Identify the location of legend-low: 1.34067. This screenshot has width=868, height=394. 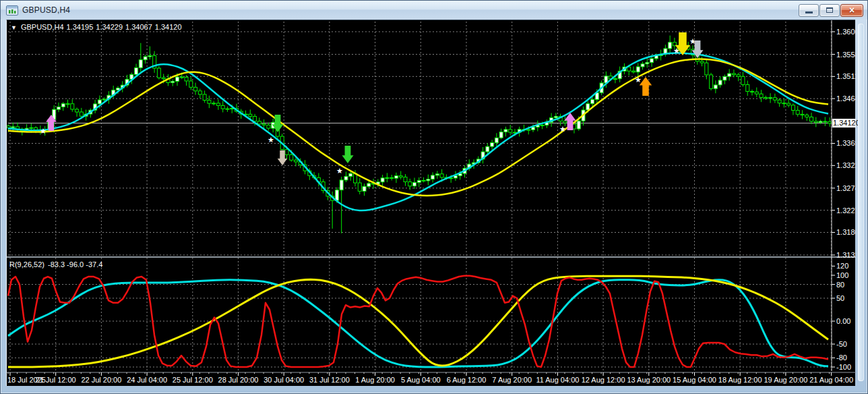
(139, 27).